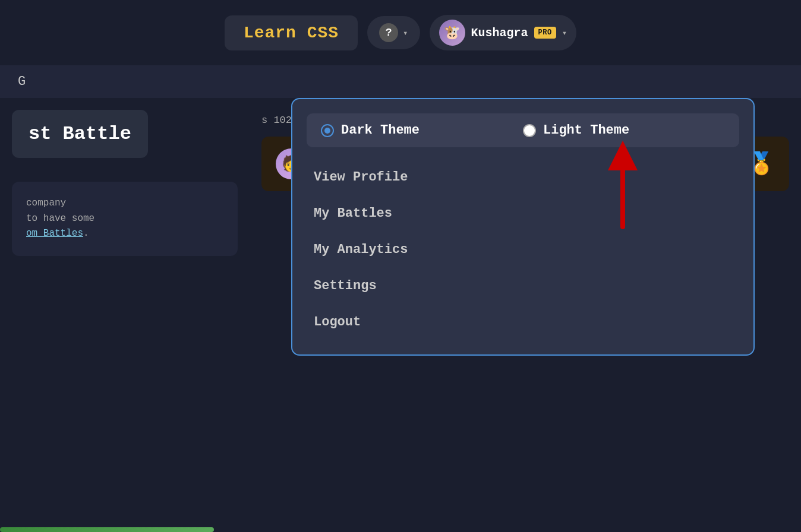 The height and width of the screenshot is (532, 801). What do you see at coordinates (523, 286) in the screenshot?
I see `settings-item: Settings` at bounding box center [523, 286].